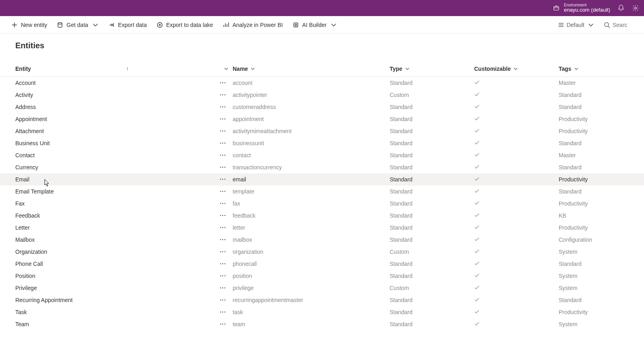  What do you see at coordinates (322, 83) in the screenshot?
I see `table-row: Account···accountStandardMaster` at bounding box center [322, 83].